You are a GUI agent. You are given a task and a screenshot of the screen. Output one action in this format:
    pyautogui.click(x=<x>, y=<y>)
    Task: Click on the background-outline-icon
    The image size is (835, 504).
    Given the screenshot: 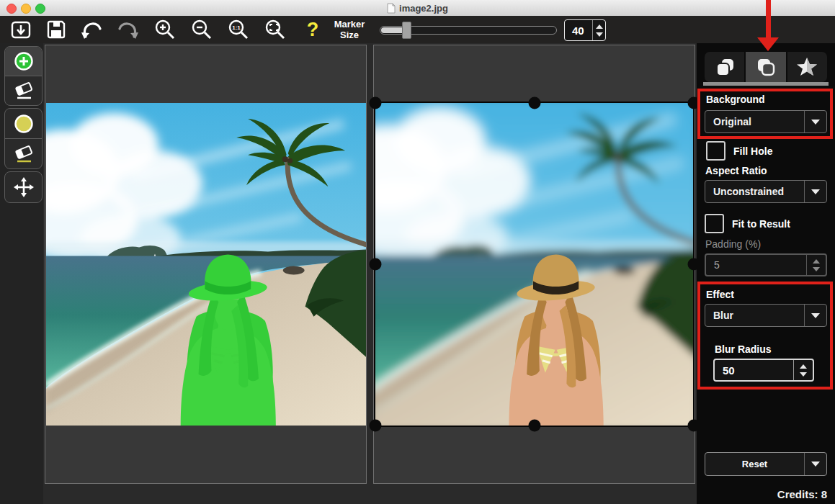 What is the action you would take?
    pyautogui.click(x=766, y=67)
    